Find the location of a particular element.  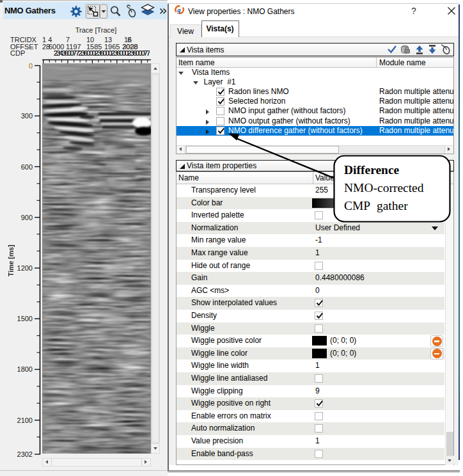

svg-text: 2100 is located at coordinates (25, 420).